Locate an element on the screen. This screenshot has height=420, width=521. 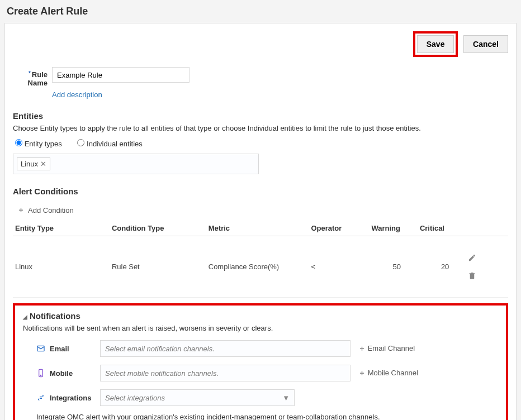
entity-token-remove: ✕ is located at coordinates (44, 164).